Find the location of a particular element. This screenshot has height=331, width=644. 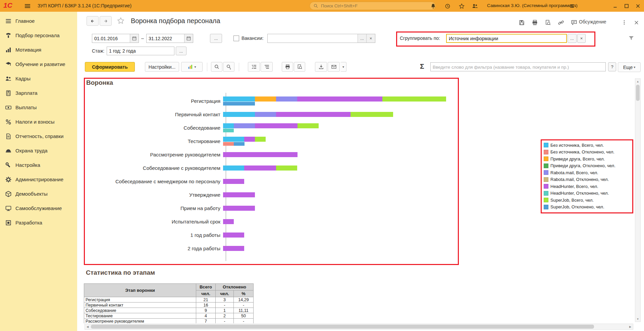

sidebar-item-reporting: Отчетность, справки is located at coordinates (39, 136).